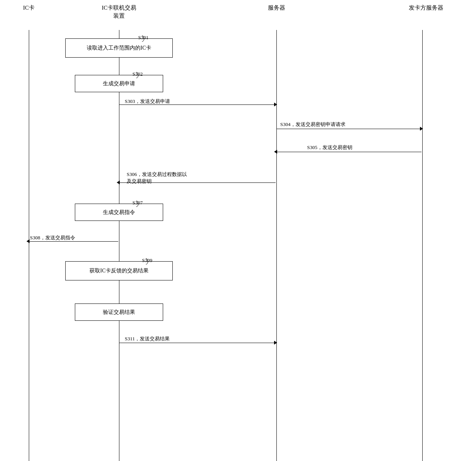  What do you see at coordinates (421, 129) in the screenshot?
I see `arrowhead-s304` at bounding box center [421, 129].